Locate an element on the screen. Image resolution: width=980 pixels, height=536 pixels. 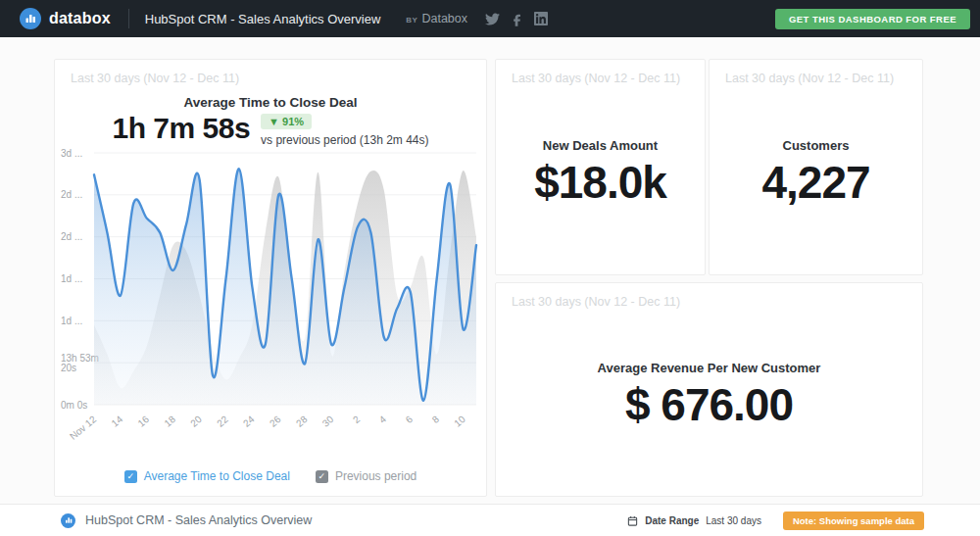
x-axis-tick-label: 10 is located at coordinates (460, 421).